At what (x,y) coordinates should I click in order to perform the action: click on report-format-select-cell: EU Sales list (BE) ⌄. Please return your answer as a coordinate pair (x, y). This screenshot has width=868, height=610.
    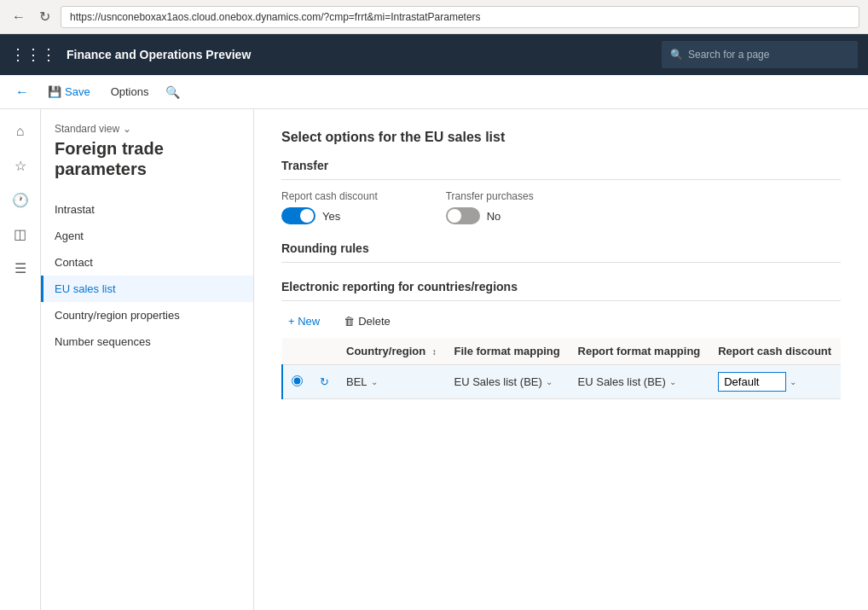
    Looking at the image, I should click on (639, 382).